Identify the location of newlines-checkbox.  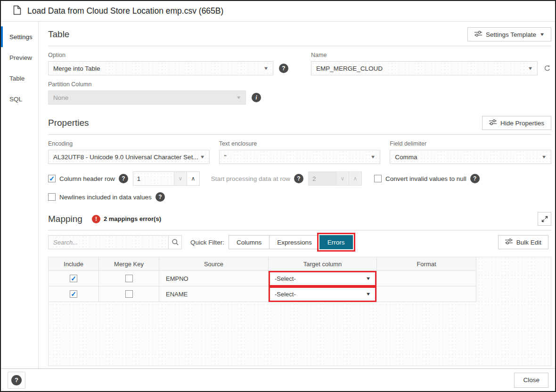
(52, 197).